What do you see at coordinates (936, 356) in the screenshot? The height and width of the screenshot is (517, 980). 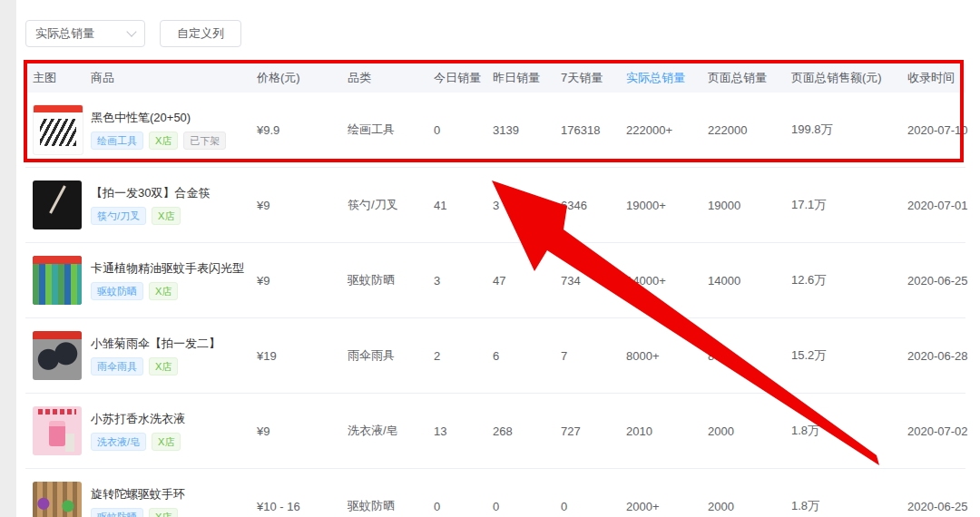 I see `record-date-cell: 2020-06-28` at bounding box center [936, 356].